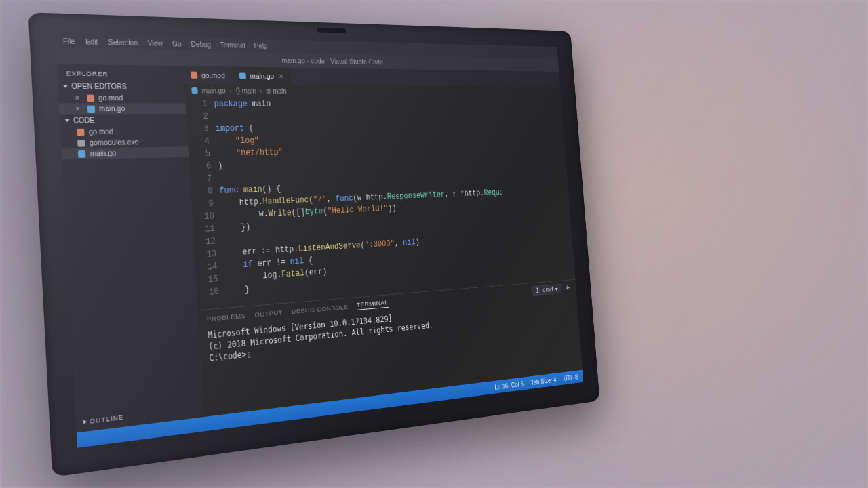  I want to click on menu-terminal: Terminal, so click(232, 45).